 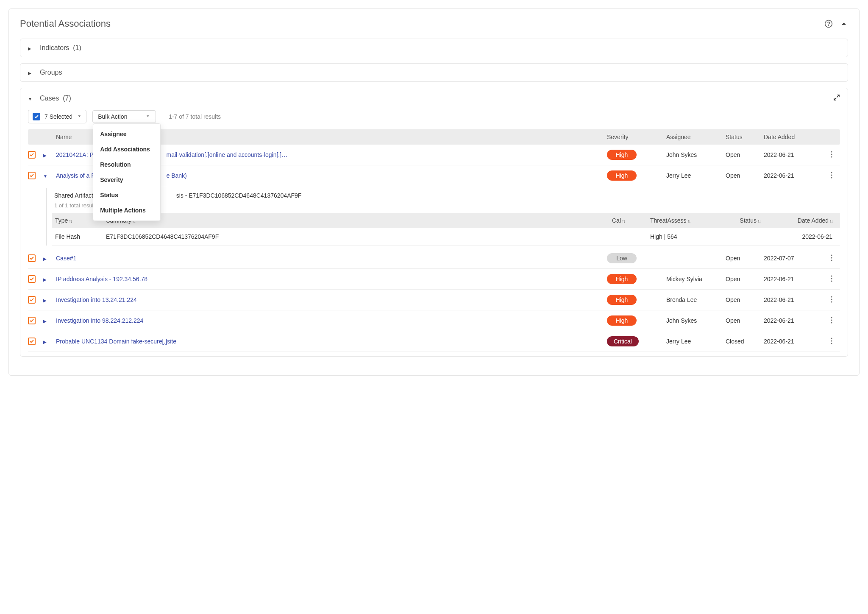 I want to click on nested-header-summary: Summary↑↓, so click(x=359, y=220).